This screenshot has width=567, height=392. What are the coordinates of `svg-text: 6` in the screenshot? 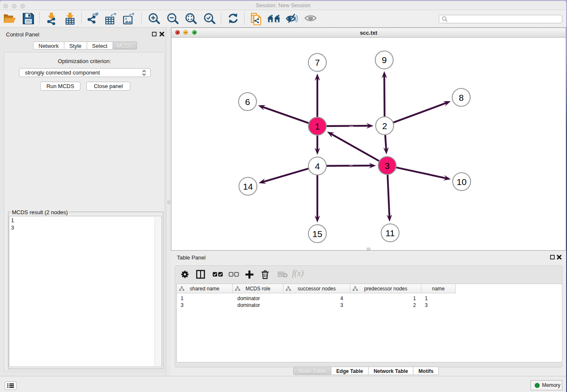 It's located at (248, 102).